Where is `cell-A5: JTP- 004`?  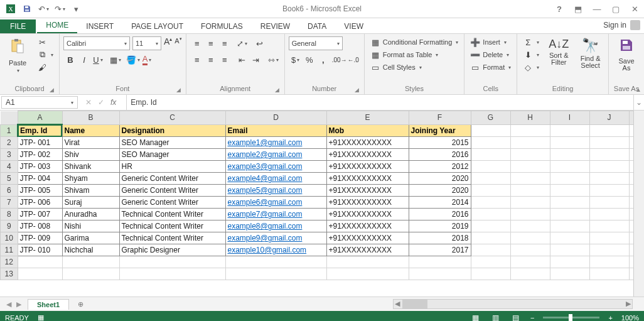
cell-A5: JTP- 004 is located at coordinates (40, 178).